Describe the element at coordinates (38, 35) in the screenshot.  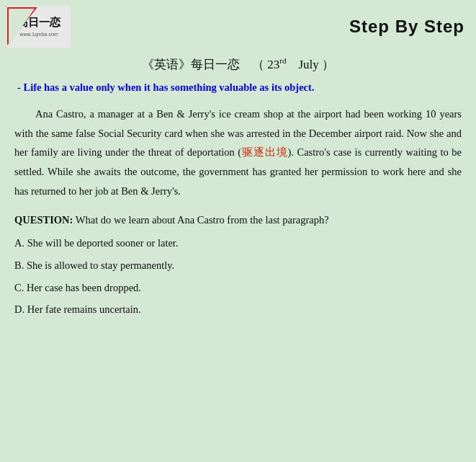
I see `svg-text: www.1qmba.com` at that location.